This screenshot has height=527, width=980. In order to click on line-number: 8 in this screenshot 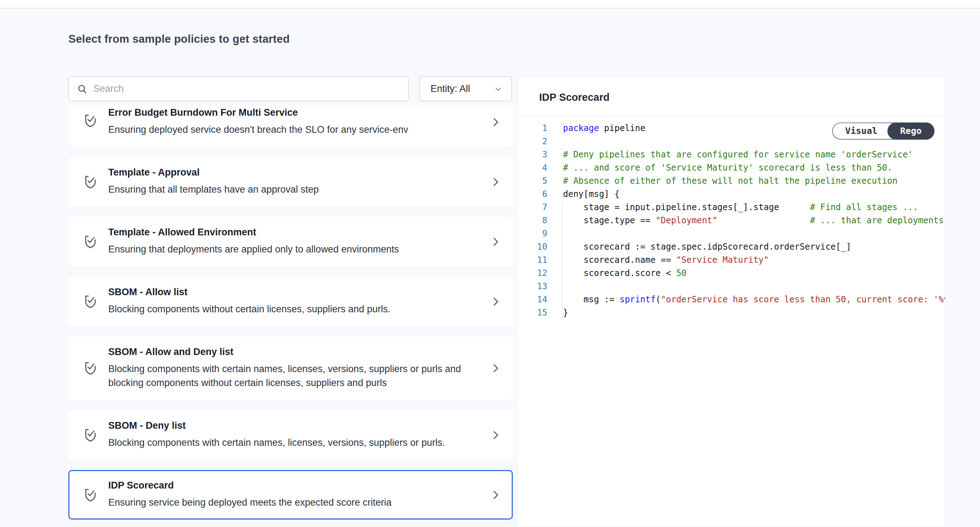, I will do `click(540, 221)`.